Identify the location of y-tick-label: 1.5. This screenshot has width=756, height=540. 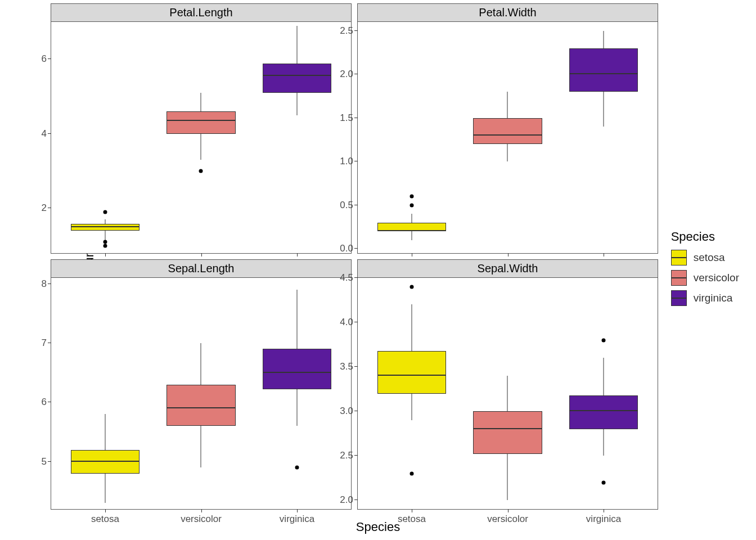
(349, 118).